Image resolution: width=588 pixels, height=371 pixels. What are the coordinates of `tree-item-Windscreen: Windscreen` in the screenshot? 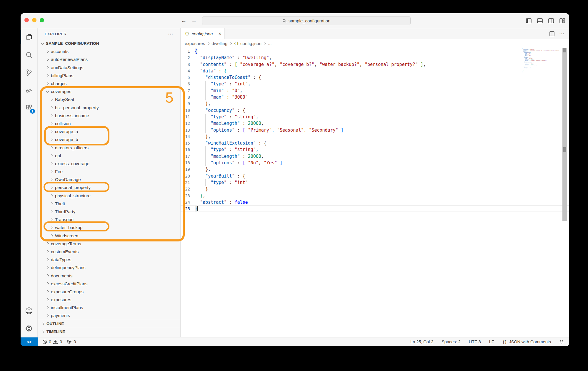 It's located at (109, 236).